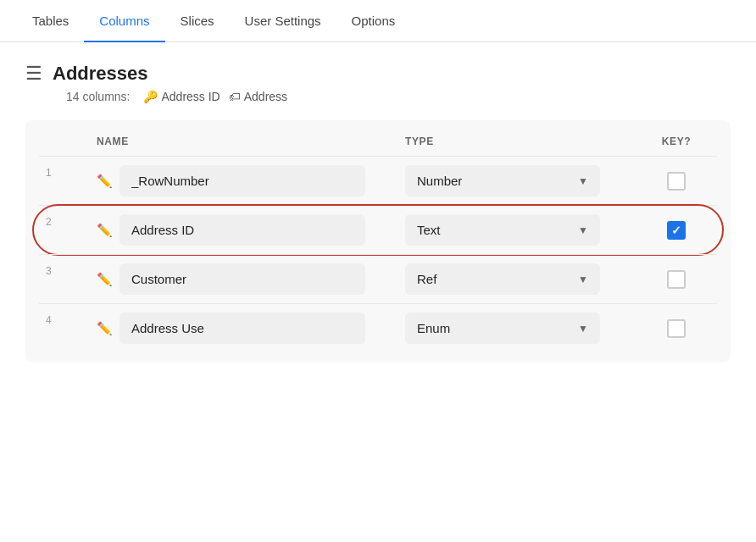  What do you see at coordinates (378, 21) in the screenshot?
I see `nav-tabs: Tables Columns Slices User Settings Opti…` at bounding box center [378, 21].